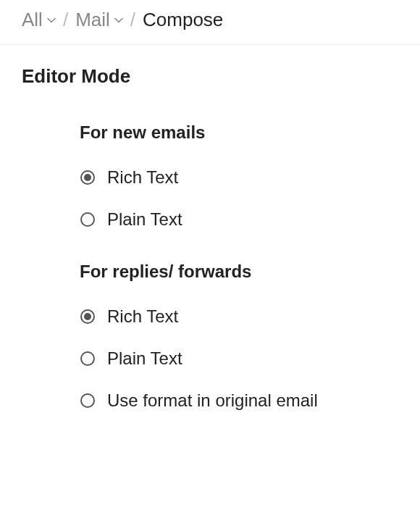  What do you see at coordinates (239, 401) in the screenshot?
I see `radio-option-use-original-format: Use format in original email` at bounding box center [239, 401].